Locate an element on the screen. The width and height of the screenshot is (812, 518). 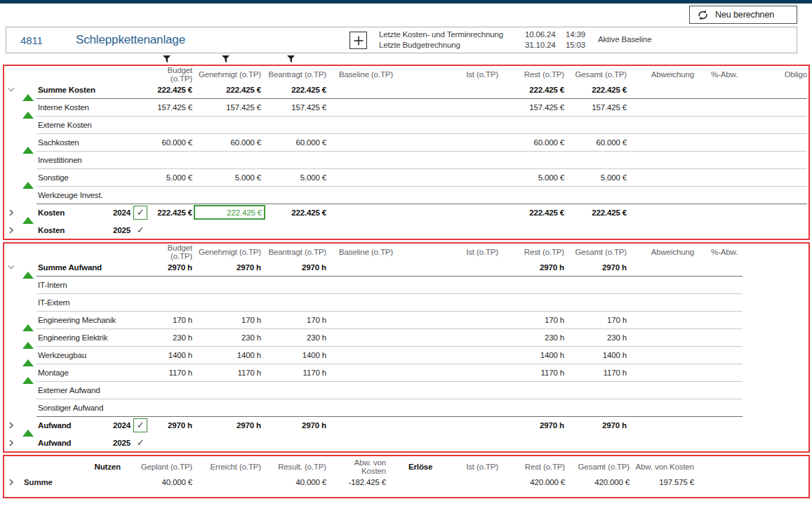
row-year: 2025 is located at coordinates (120, 230).